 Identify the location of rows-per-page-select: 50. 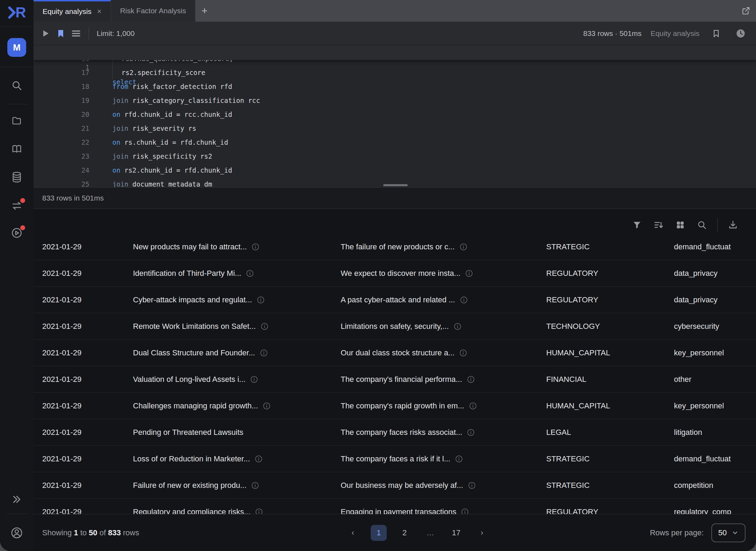
(728, 533).